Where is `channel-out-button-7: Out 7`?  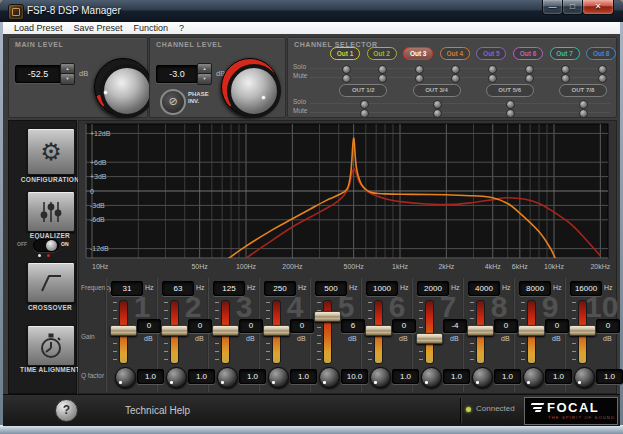
channel-out-button-7: Out 7 is located at coordinates (565, 54).